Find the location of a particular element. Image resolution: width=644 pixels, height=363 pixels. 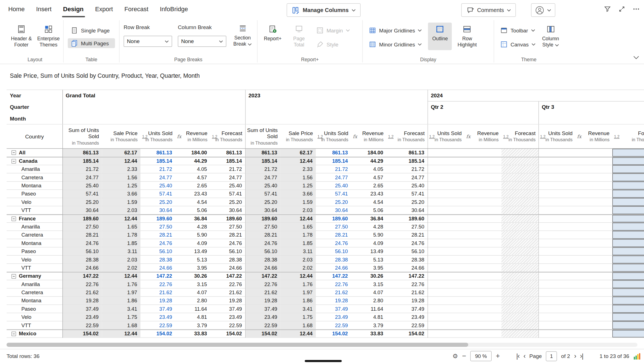

enterprise-themes-button: Enterprise Themes is located at coordinates (48, 36).